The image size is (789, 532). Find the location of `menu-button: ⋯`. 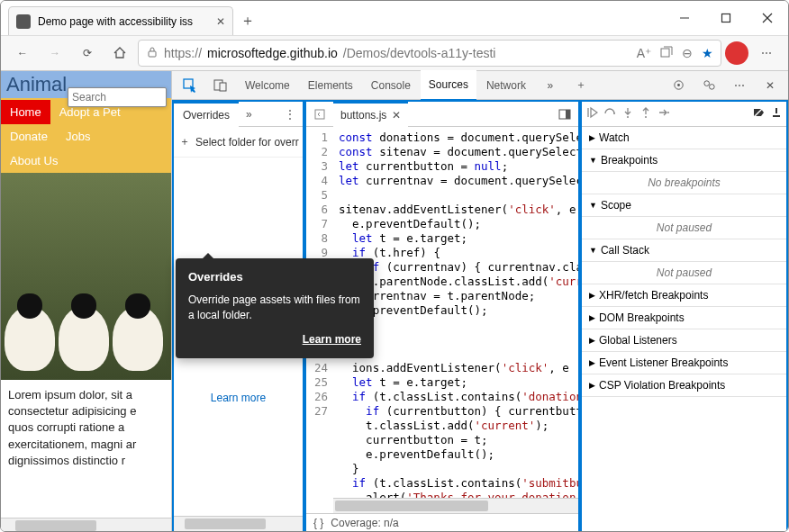

menu-button: ⋯ is located at coordinates (766, 53).